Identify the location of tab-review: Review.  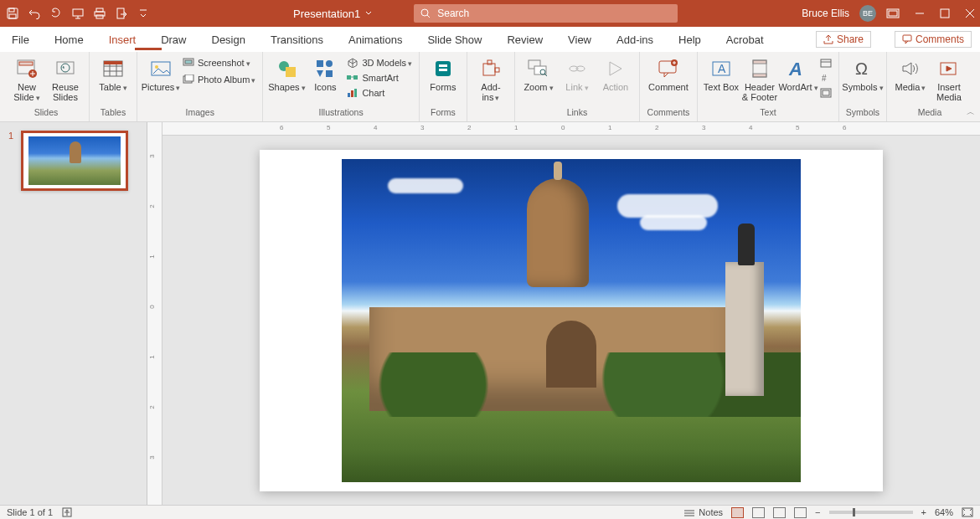
(524, 40).